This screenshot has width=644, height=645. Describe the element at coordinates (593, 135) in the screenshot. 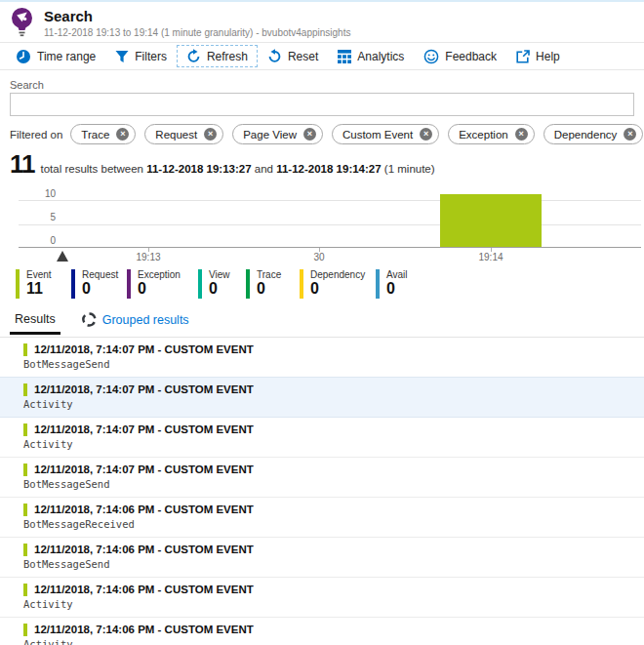

I see `filter-chip-dependency: Dependency ×` at that location.